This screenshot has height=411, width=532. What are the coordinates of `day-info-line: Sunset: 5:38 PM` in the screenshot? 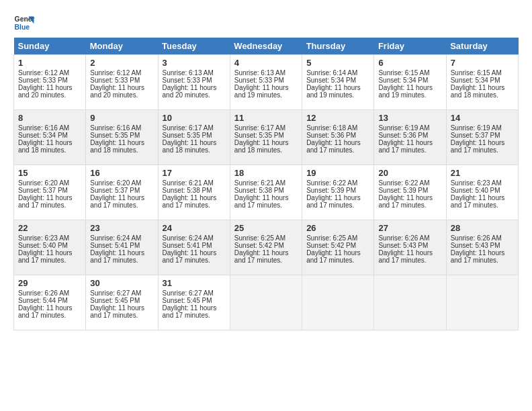 It's located at (266, 191).